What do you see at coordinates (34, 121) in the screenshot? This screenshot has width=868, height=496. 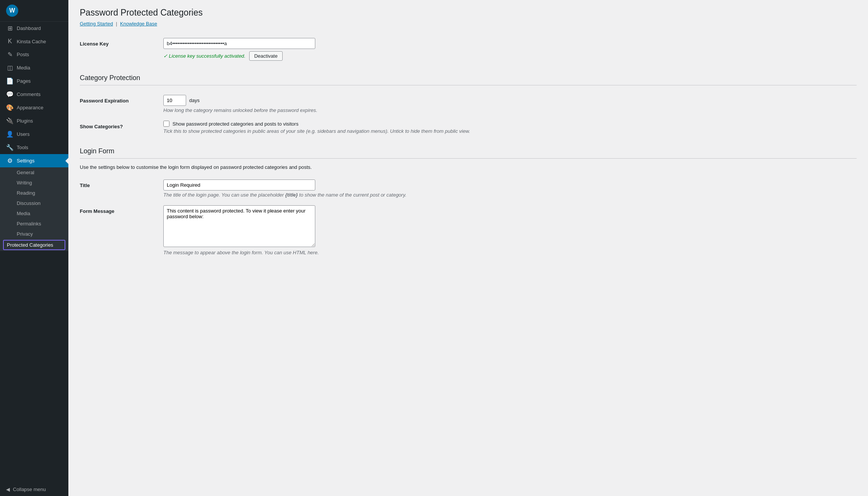 I see `sidebar-item-plugins: 🔌 Plugins` at bounding box center [34, 121].